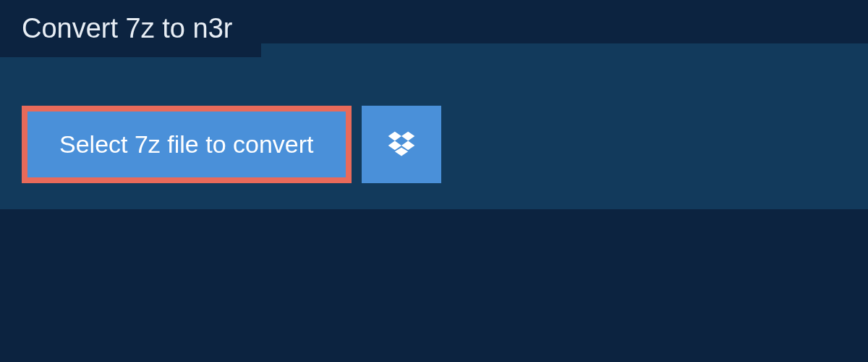  I want to click on page-title: Convert 7z to n3r, so click(127, 28).